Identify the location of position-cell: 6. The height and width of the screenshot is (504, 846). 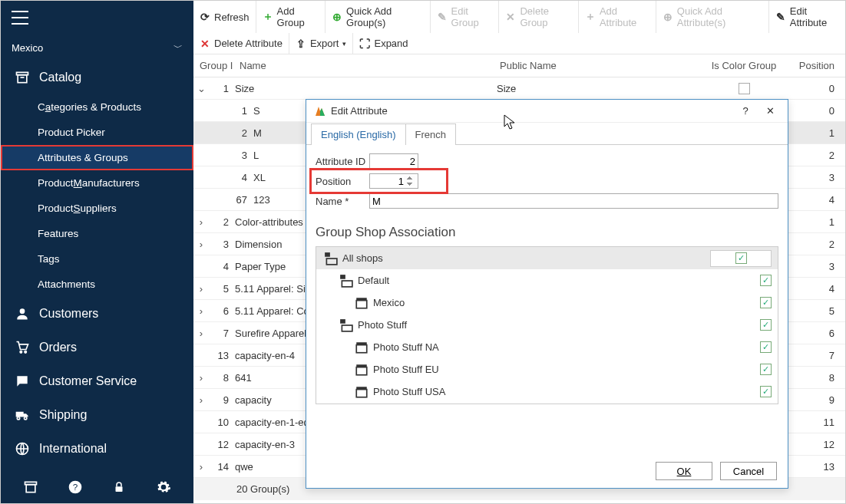
(819, 333).